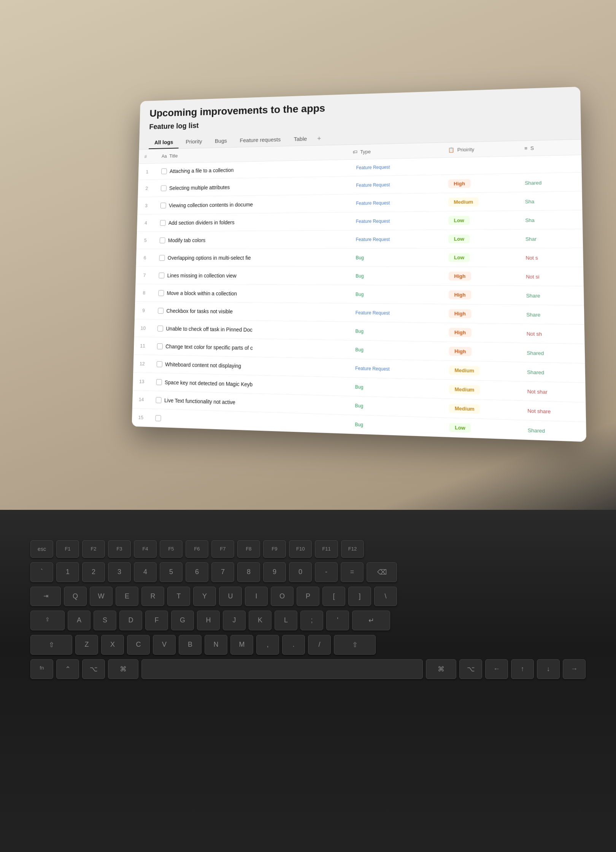 This screenshot has height=852, width=616. I want to click on key-e: E, so click(127, 596).